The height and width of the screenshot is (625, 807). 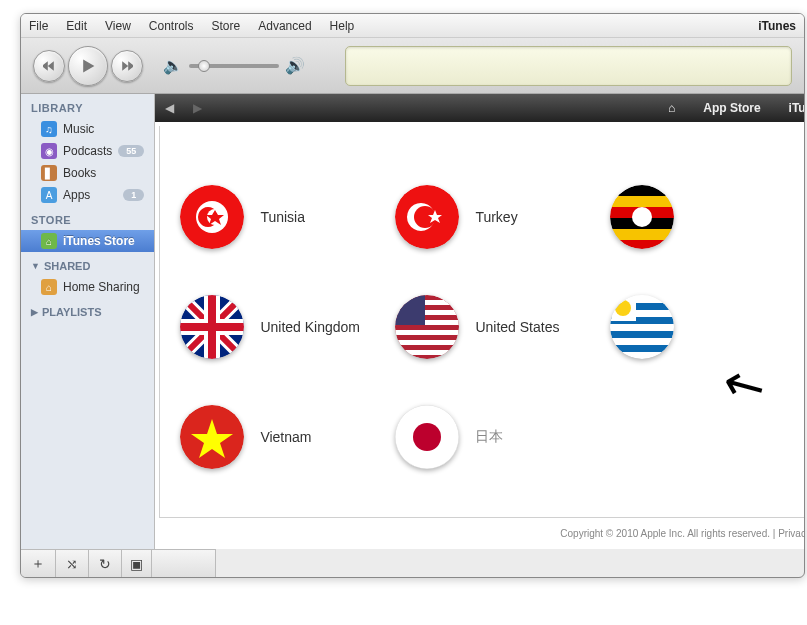 I want to click on sidebar-item-label: Apps, so click(x=76, y=195).